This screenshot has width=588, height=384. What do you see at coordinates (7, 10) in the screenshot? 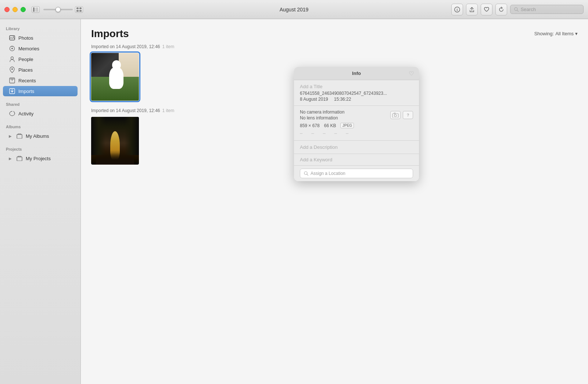
I see `close-button` at bounding box center [7, 10].